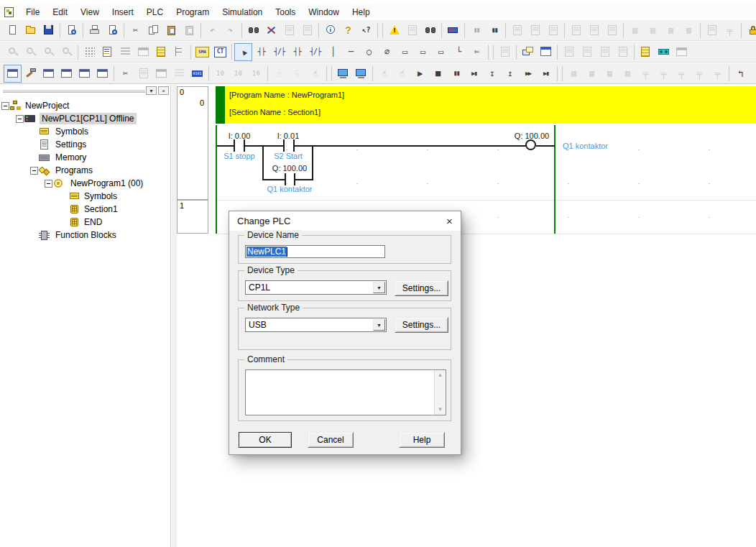  I want to click on dialog-close-button: ×, so click(450, 221).